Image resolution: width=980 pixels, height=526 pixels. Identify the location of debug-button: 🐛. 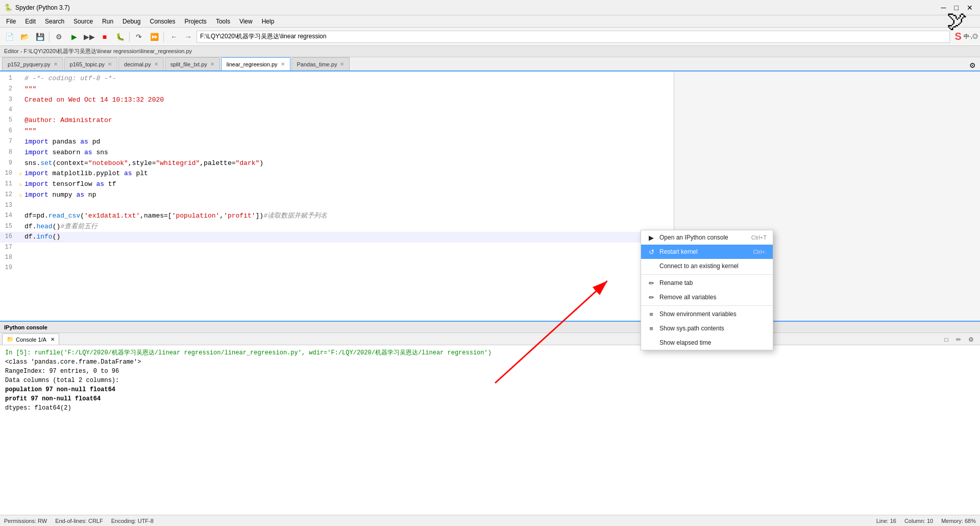
(120, 37).